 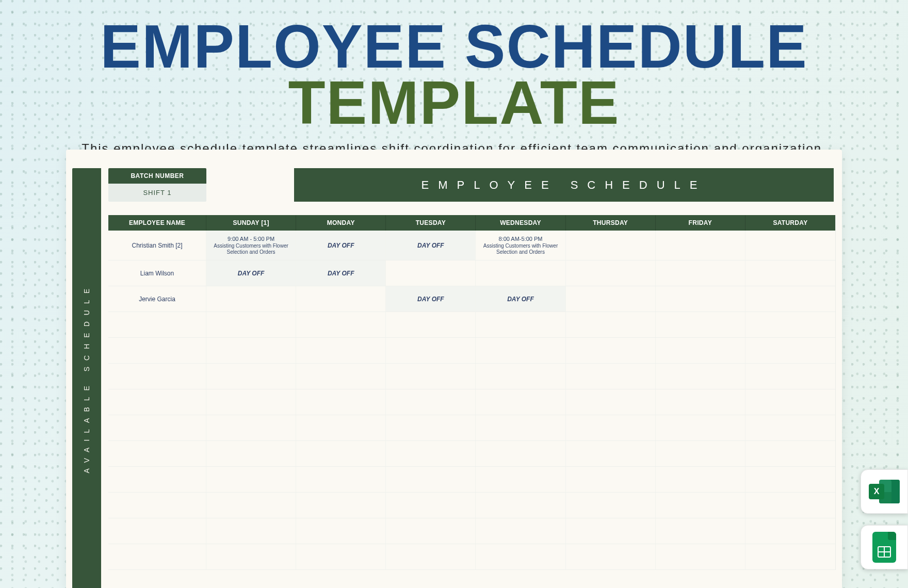 What do you see at coordinates (157, 273) in the screenshot?
I see `employee-name-cell: Liam Wilson` at bounding box center [157, 273].